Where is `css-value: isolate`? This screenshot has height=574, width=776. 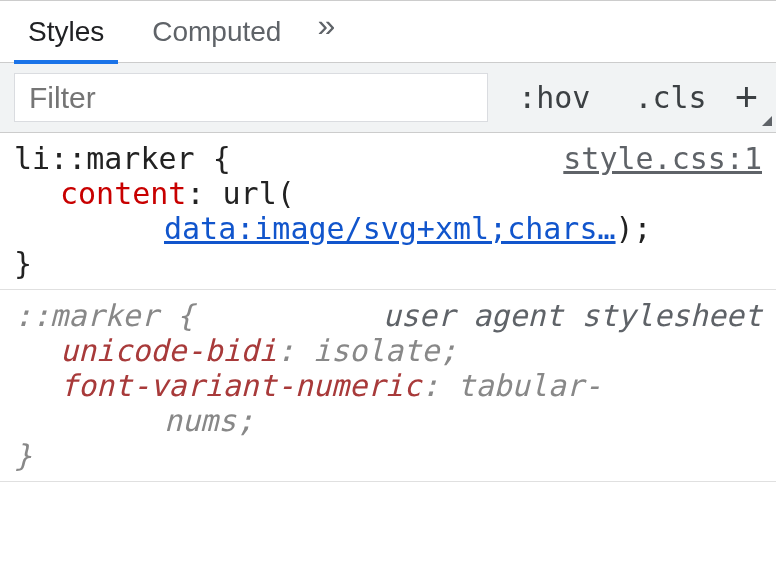
css-value: isolate is located at coordinates (376, 350).